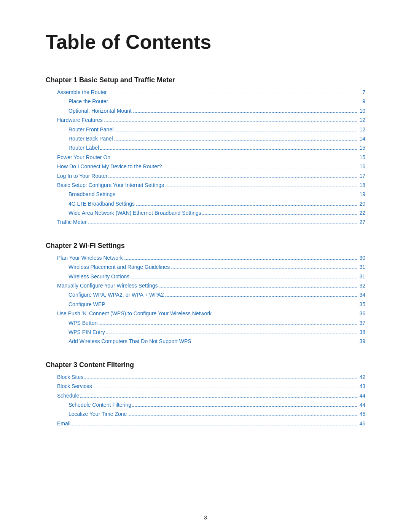 This screenshot has width=411, height=532. I want to click on toc-entry: Router Front Panel12, so click(206, 129).